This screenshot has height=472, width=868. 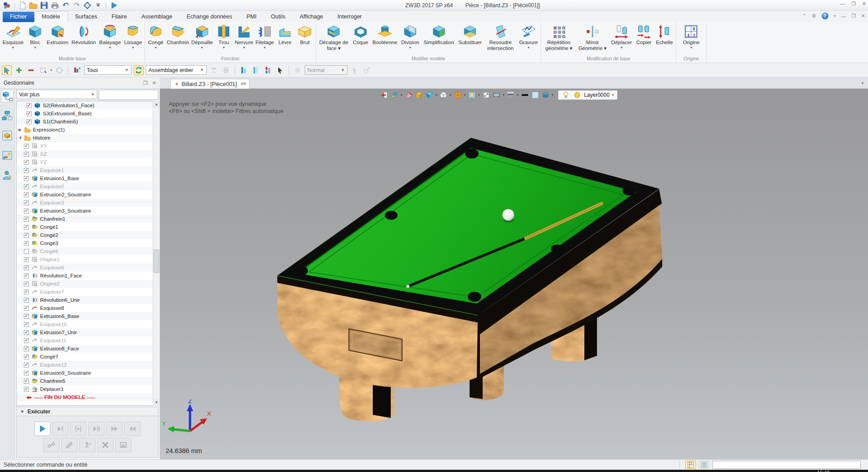 What do you see at coordinates (157, 17) in the screenshot?
I see `menu-assemblage: Assemblage` at bounding box center [157, 17].